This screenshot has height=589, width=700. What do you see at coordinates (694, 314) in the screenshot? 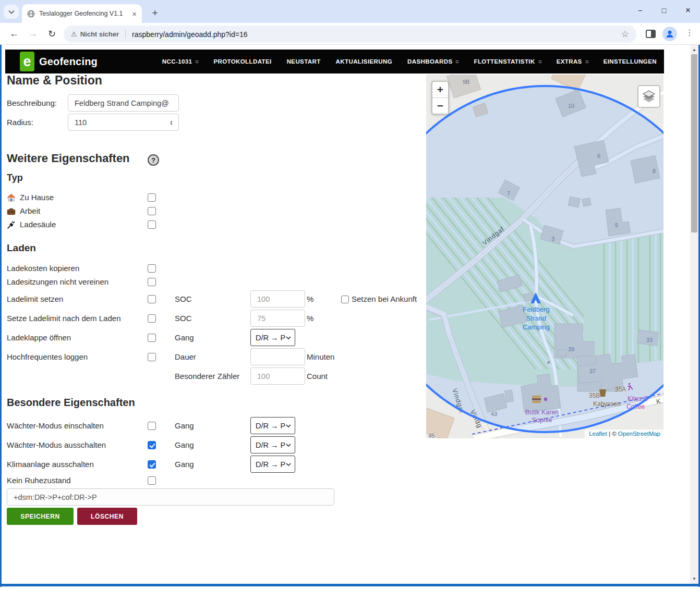
I see `vertical-scrollbar: ▲ ▼` at bounding box center [694, 314].